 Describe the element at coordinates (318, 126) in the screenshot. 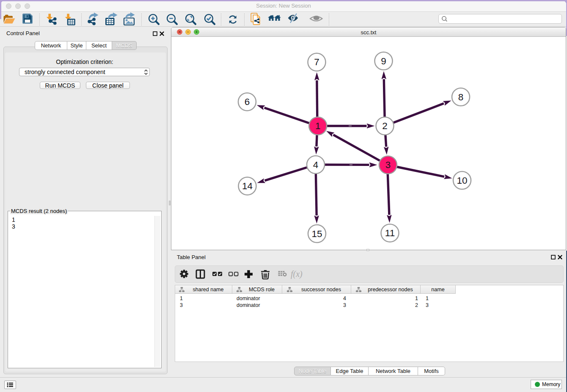

I see `svg-text: 1` at that location.